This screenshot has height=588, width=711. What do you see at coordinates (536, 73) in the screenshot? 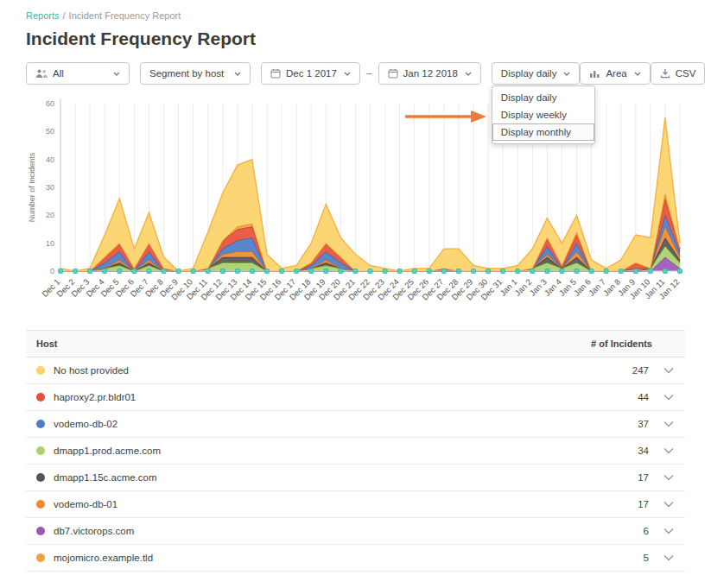
I see `display-dropdown-wrap: Display daily Display dailyDisplay weekl…` at bounding box center [536, 73].